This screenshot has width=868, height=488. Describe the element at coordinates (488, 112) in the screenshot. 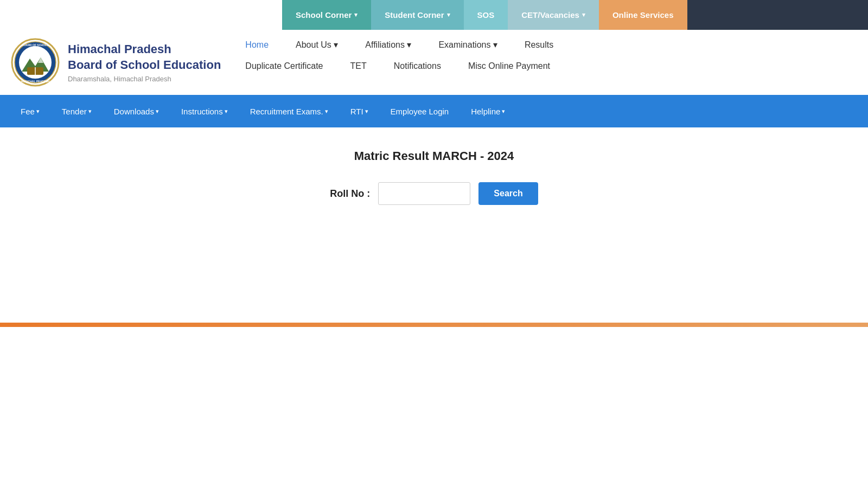

I see `blue-nav-helpline: Helpline▾` at that location.